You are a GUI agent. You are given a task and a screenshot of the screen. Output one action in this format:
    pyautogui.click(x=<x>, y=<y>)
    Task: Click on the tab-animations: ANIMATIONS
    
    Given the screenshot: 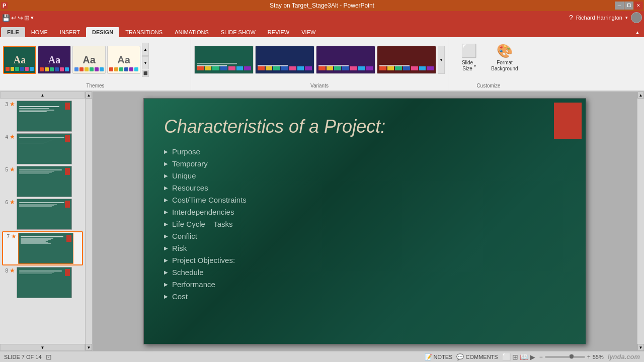 What is the action you would take?
    pyautogui.click(x=192, y=32)
    